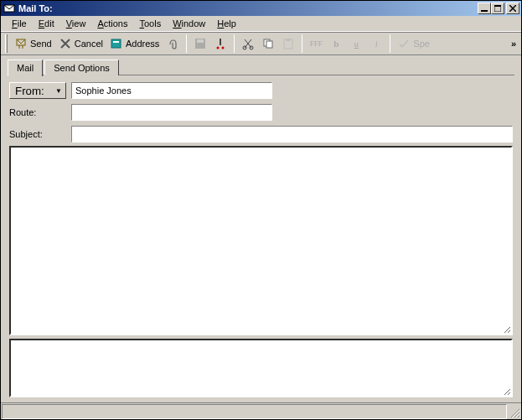 This screenshot has width=522, height=420. I want to click on app-icon, so click(9, 8).